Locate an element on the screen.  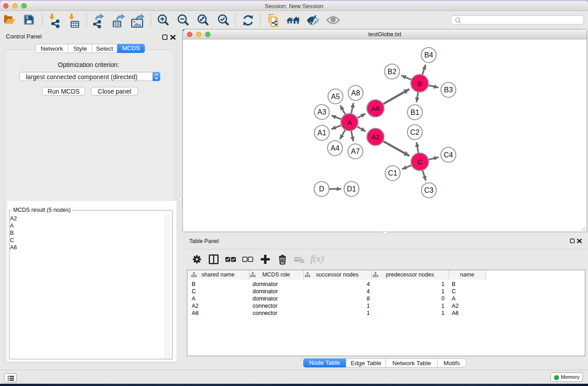
svg-text: A2 is located at coordinates (376, 137).